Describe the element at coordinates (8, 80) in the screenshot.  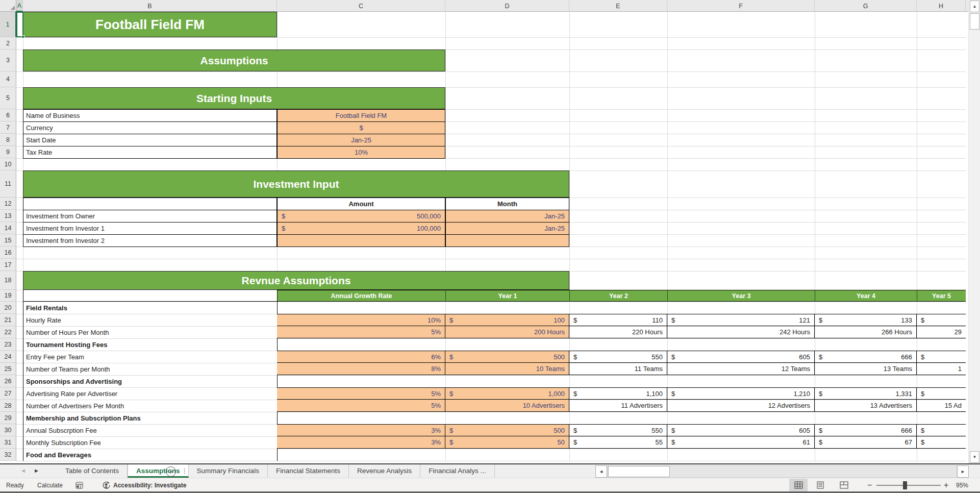
I see `row-header-4: 4` at that location.